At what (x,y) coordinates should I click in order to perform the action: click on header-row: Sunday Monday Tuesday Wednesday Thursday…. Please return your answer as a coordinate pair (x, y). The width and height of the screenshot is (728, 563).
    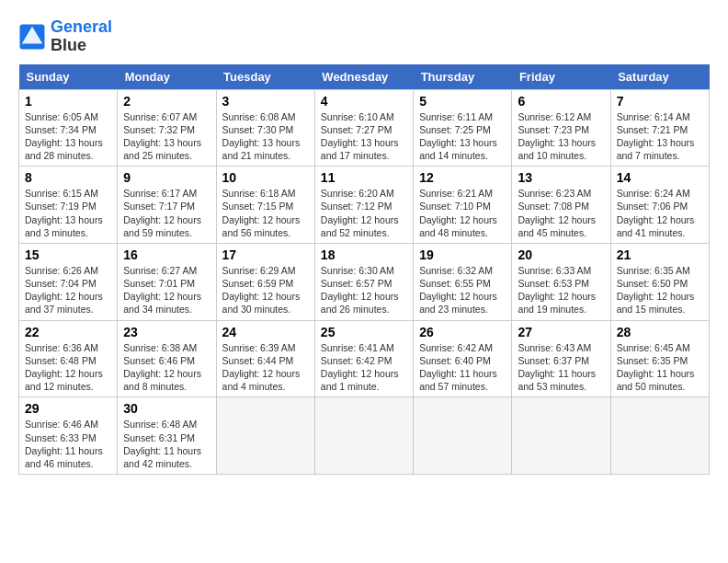
    Looking at the image, I should click on (364, 77).